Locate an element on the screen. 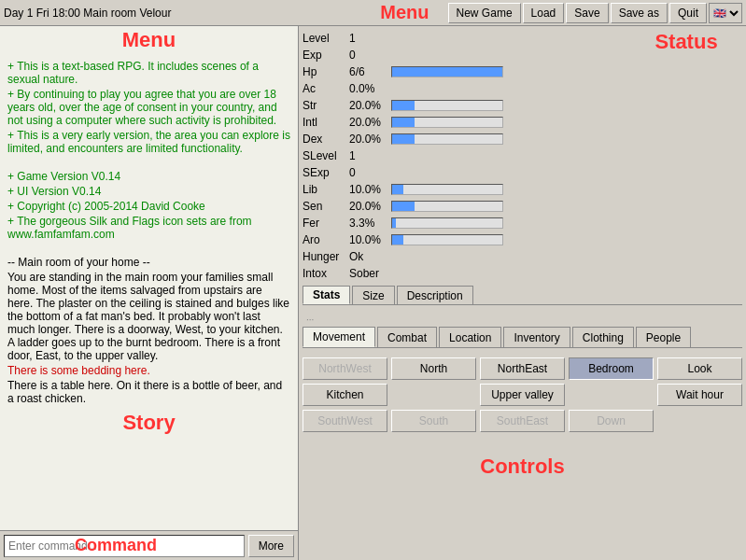 This screenshot has height=560, width=746. story-line: + UI Version V0.14 is located at coordinates (149, 191).